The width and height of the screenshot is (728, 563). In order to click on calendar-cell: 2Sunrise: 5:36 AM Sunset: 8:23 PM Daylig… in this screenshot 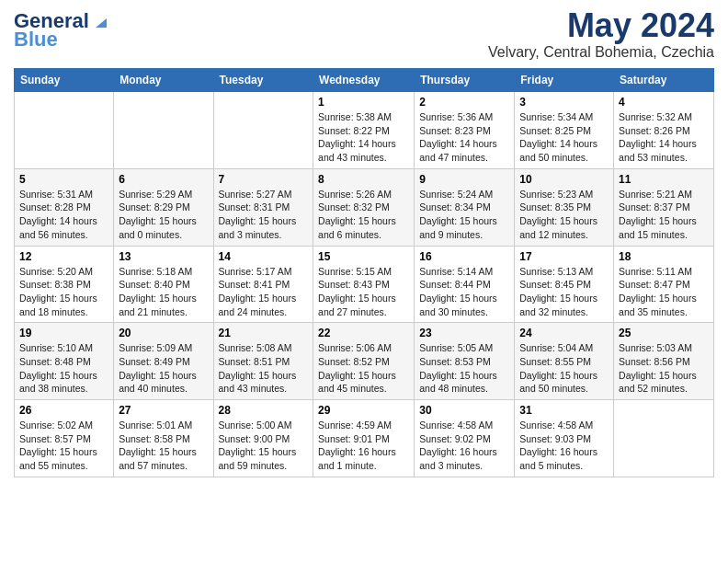, I will do `click(465, 131)`.